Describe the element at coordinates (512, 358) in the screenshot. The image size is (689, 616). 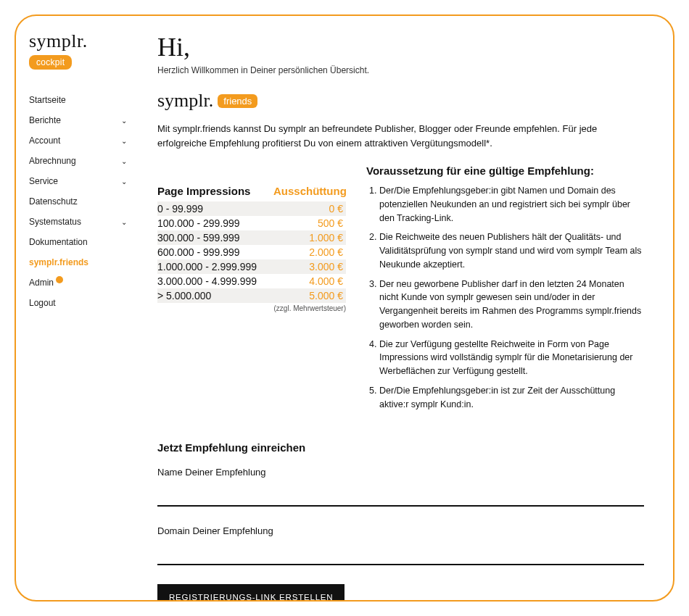
I see `condition-item: Die zur Verfügung gestellte Reichweite i…` at that location.